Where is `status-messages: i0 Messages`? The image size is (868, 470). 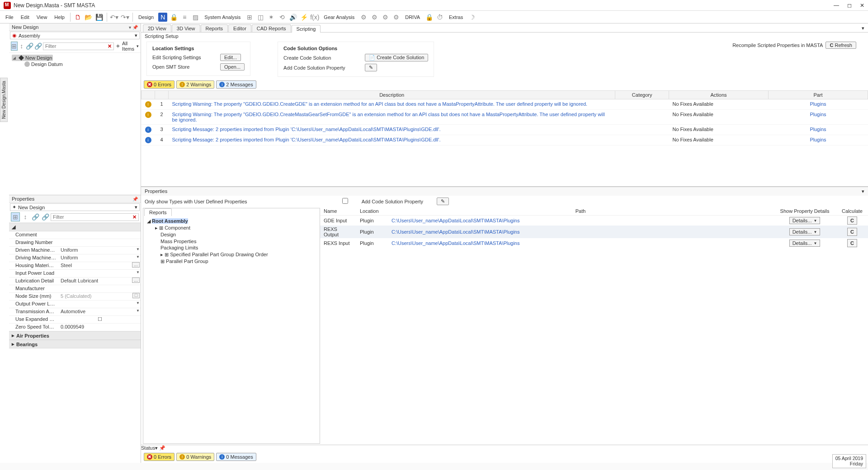
status-messages: i0 Messages is located at coordinates (236, 457).